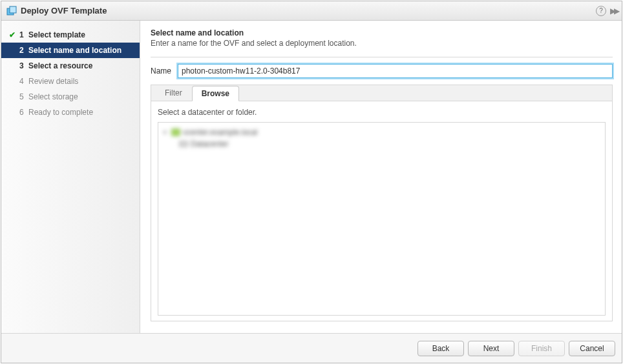  I want to click on vcenter-icon, so click(176, 132).